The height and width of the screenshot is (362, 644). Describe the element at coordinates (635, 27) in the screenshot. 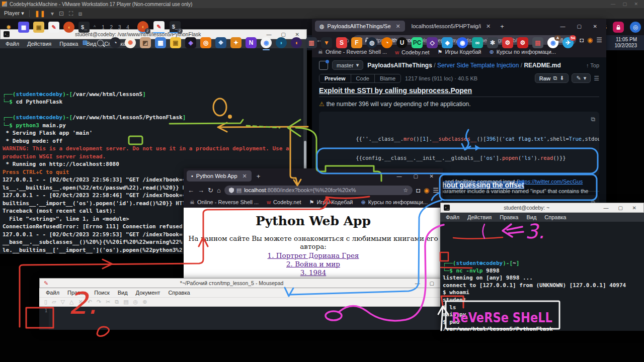

I see `session-button: ◎` at that location.